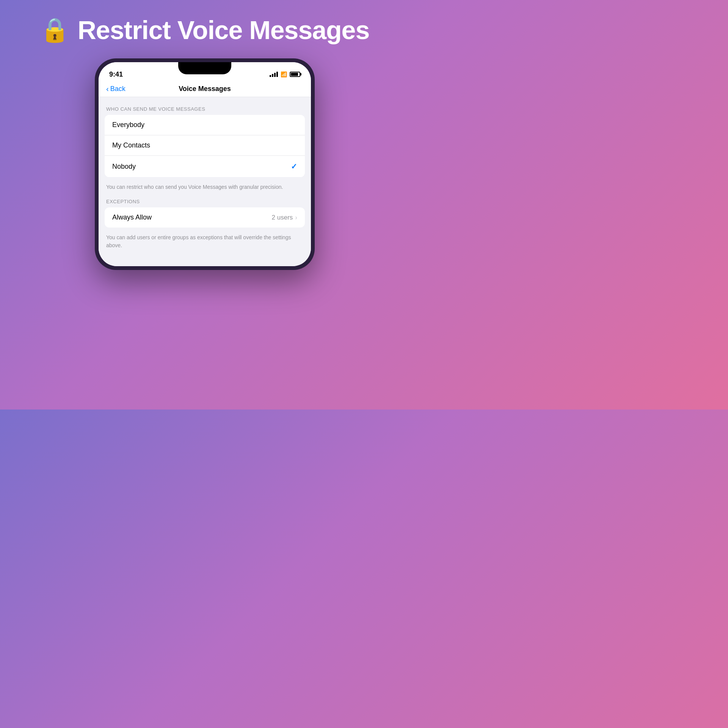  Describe the element at coordinates (274, 74) in the screenshot. I see `signal-bars-icon` at that location.